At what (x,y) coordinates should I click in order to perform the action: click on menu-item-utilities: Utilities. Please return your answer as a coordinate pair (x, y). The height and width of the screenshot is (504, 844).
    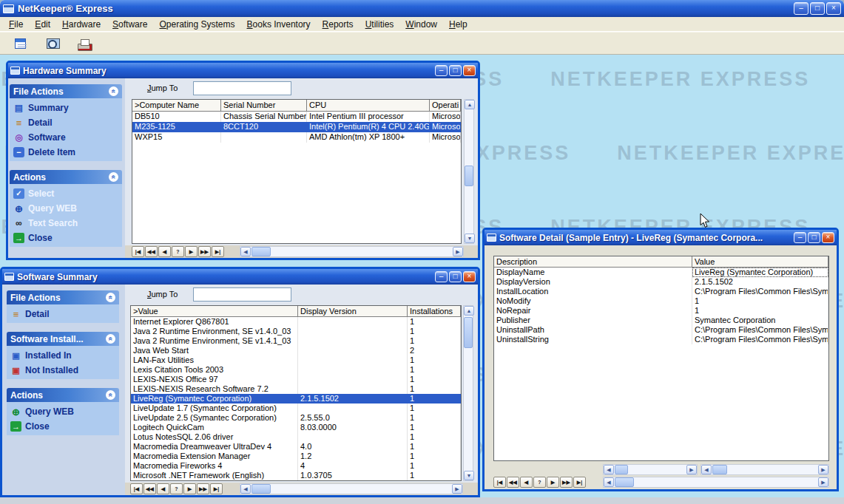
    Looking at the image, I should click on (380, 24).